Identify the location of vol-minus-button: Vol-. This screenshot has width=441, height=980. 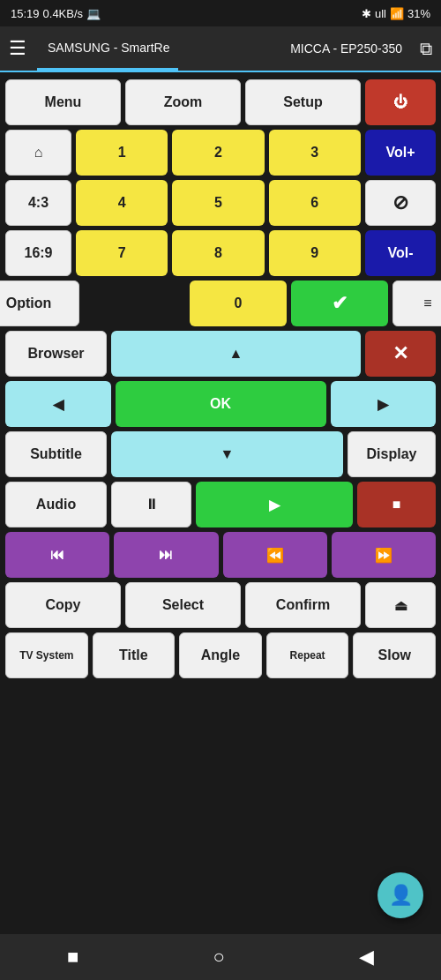
(400, 253).